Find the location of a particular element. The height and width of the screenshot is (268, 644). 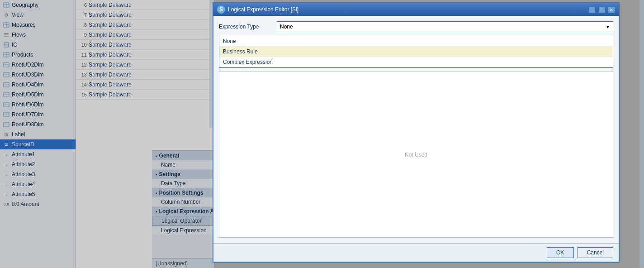

dropdown-panel: None Business Rule Complex Expression is located at coordinates (416, 52).